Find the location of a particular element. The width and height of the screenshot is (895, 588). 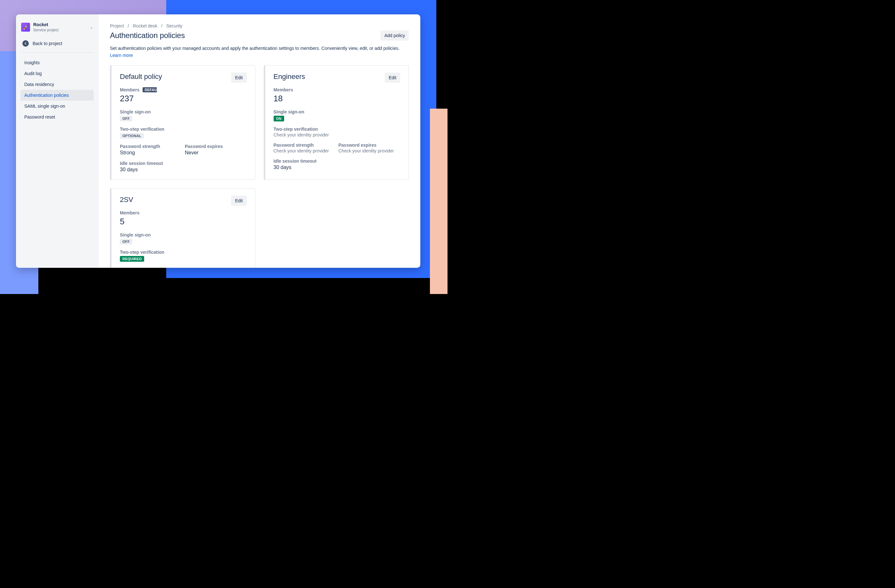

page-title: Authentication policies is located at coordinates (147, 35).